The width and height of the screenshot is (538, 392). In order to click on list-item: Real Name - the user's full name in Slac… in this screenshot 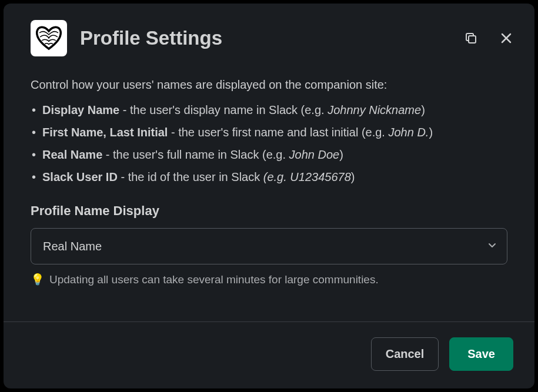, I will do `click(269, 155)`.